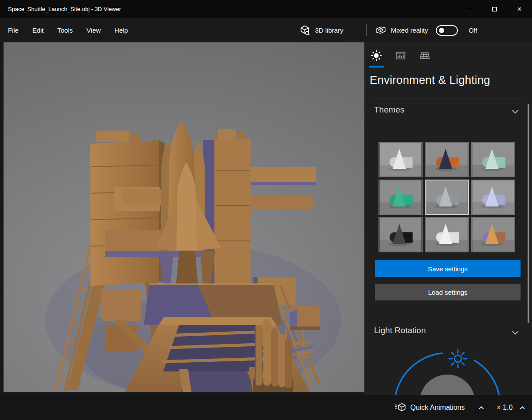 This screenshot has height=420, width=532. What do you see at coordinates (505, 408) in the screenshot?
I see `playback-speed-button: × 1.0` at bounding box center [505, 408].